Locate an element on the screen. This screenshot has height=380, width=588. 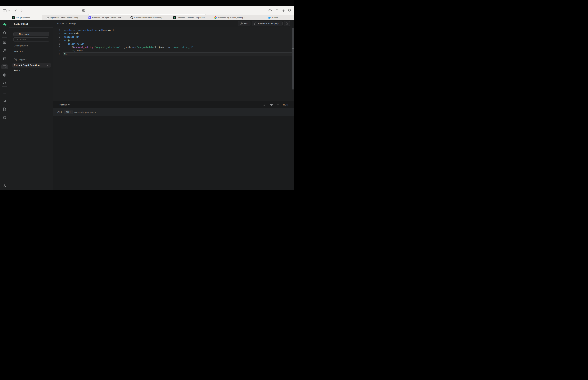
tab-twitter: Twitter is located at coordinates (273, 18).